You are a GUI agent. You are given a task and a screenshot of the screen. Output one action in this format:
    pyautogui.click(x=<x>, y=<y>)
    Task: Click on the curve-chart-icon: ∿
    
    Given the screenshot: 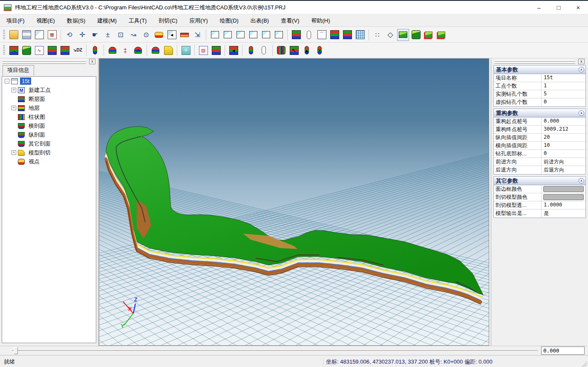 What is the action you would take?
    pyautogui.click(x=39, y=50)
    